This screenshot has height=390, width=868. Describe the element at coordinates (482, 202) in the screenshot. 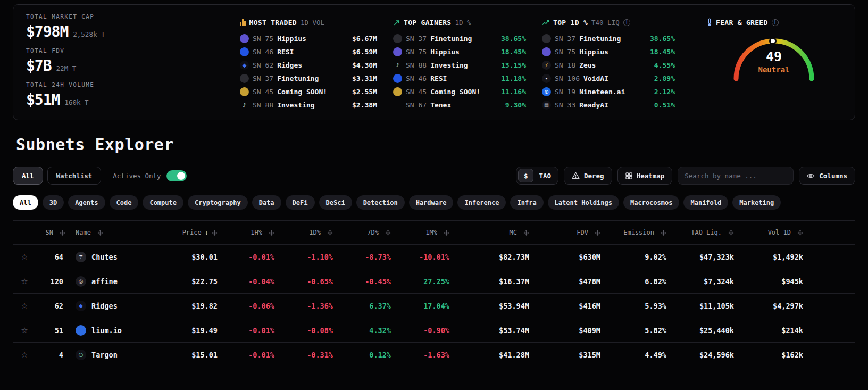

I see `category-chip: Inference` at that location.